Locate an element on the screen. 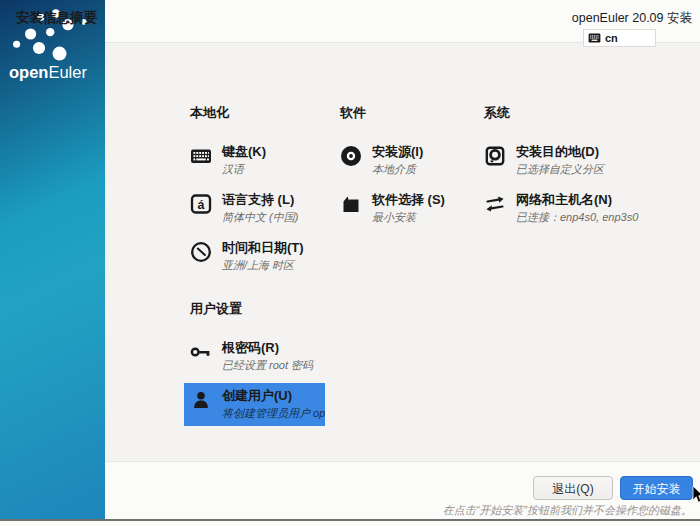 This screenshot has height=526, width=700. section-localization: 本地化 键盘(K) 汉语 á is located at coordinates (264, 194).